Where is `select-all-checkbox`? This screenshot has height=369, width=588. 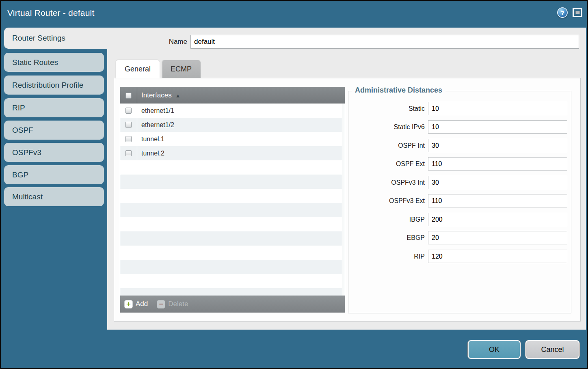
select-all-checkbox is located at coordinates (128, 96).